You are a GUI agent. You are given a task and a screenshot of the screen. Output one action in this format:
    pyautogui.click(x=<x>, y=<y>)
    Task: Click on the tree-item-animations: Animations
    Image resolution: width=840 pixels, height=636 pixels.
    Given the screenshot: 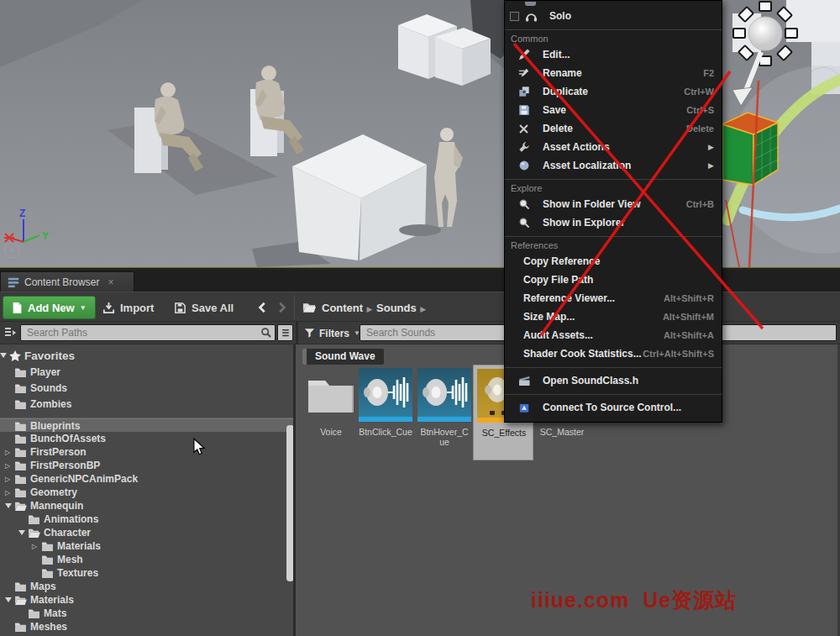 What is the action you would take?
    pyautogui.click(x=146, y=519)
    